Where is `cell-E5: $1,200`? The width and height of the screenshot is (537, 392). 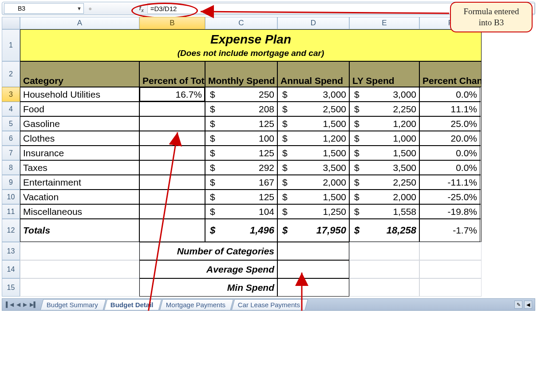
cell-E5: $1,200 is located at coordinates (384, 123).